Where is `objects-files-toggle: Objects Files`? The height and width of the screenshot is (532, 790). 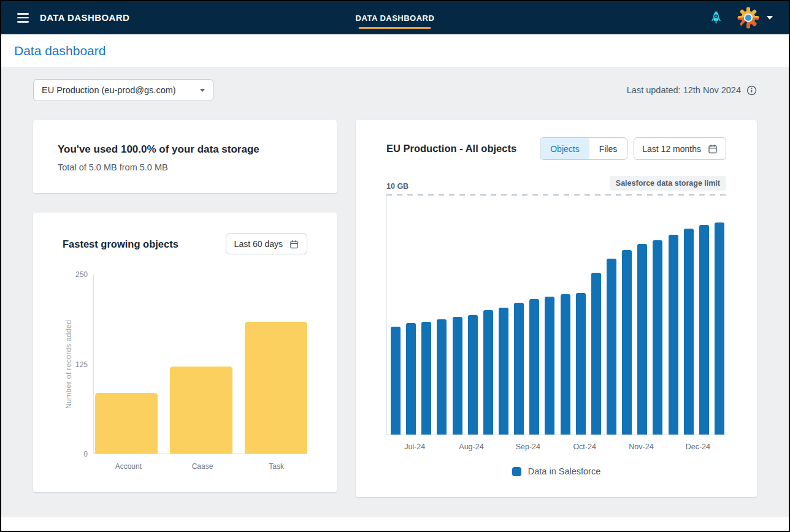 objects-files-toggle: Objects Files is located at coordinates (584, 148).